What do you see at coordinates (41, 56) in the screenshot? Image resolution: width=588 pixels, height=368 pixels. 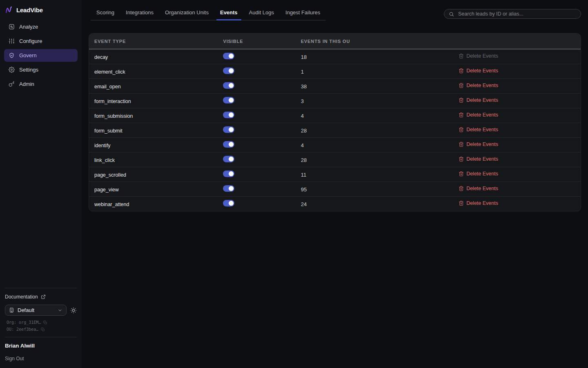 I see `sidebar-item-govern: Govern` at bounding box center [41, 56].